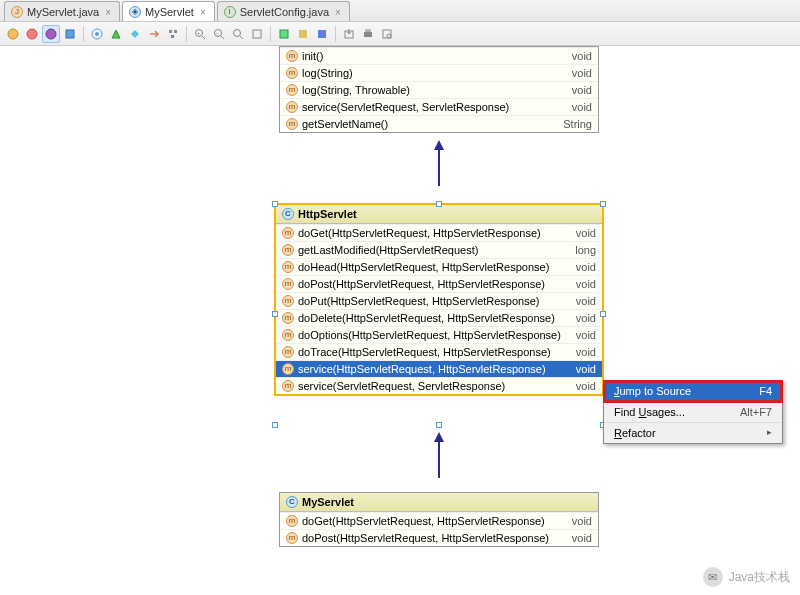 The width and height of the screenshot is (800, 595). What do you see at coordinates (32, 34) in the screenshot?
I see `constructors-icon` at bounding box center [32, 34].